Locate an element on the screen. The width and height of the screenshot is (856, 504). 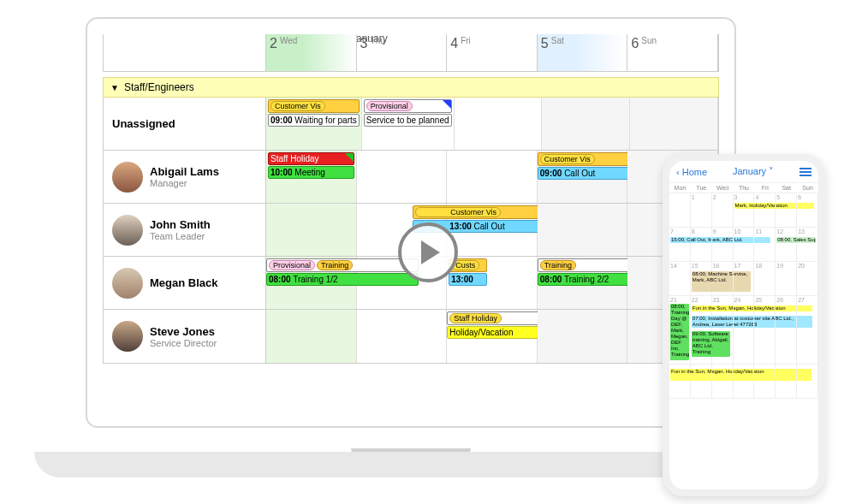
date-col-6: 6 Sun is located at coordinates (673, 53).